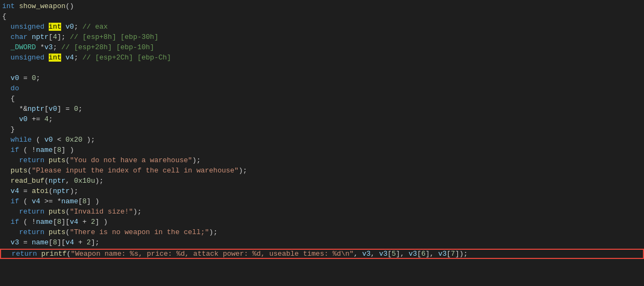 The image size is (644, 286). Describe the element at coordinates (322, 151) in the screenshot. I see `line-if-name8: if ( ! name [ 8 ] )` at that location.